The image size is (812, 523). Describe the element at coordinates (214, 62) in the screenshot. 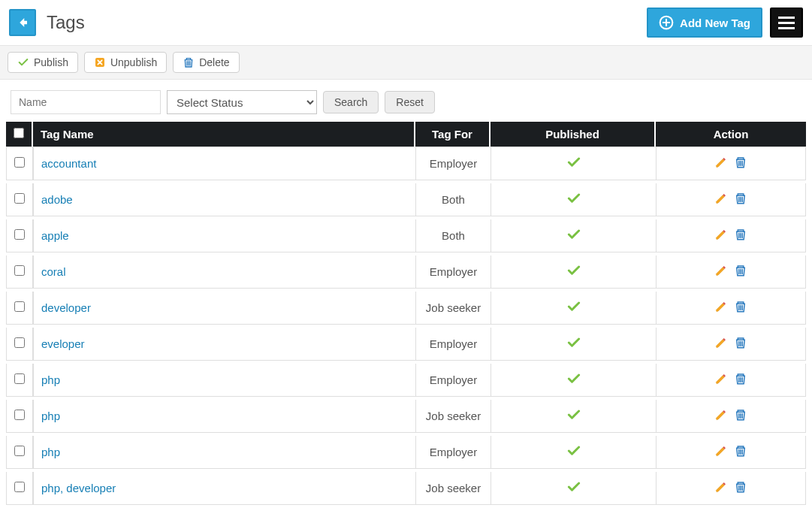

I see `delete-label: Delete` at that location.